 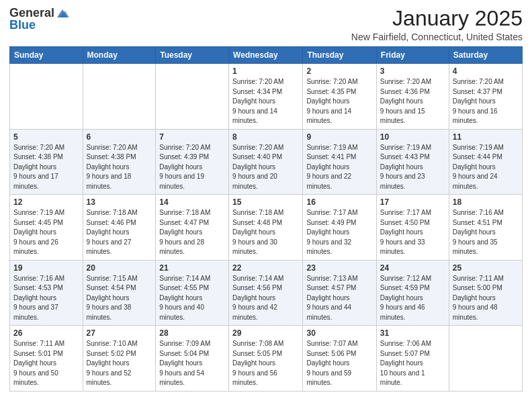 I want to click on cell-content: Sunrise: 7:20 AM Sunset: 4:40 PM Dayligh…, so click(x=266, y=168).